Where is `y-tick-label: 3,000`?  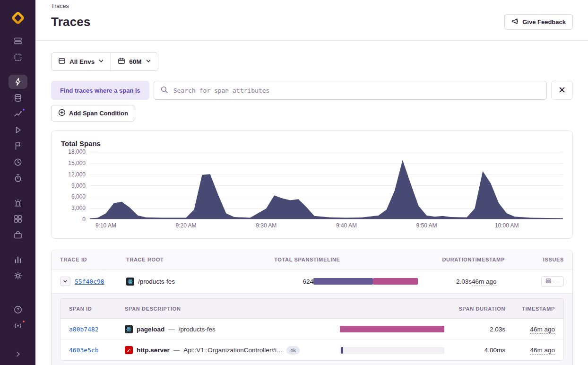 y-tick-label: 3,000 is located at coordinates (78, 208).